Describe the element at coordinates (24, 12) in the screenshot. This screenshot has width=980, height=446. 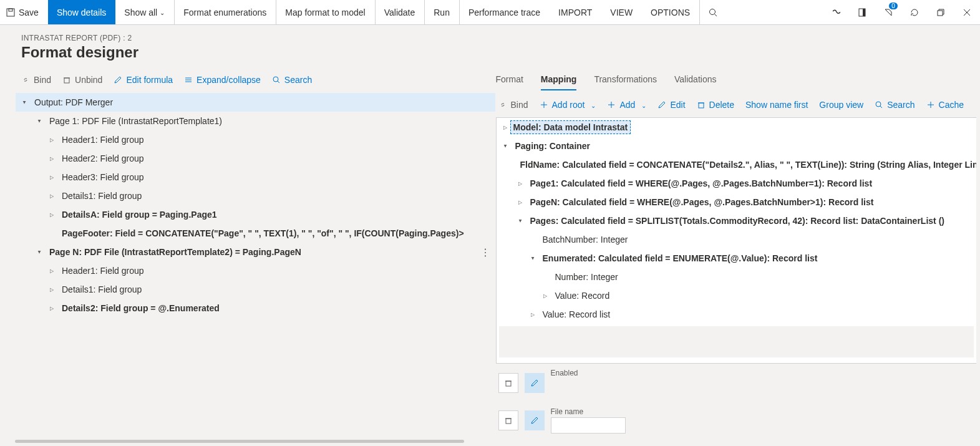
I see `save-button: Save` at that location.